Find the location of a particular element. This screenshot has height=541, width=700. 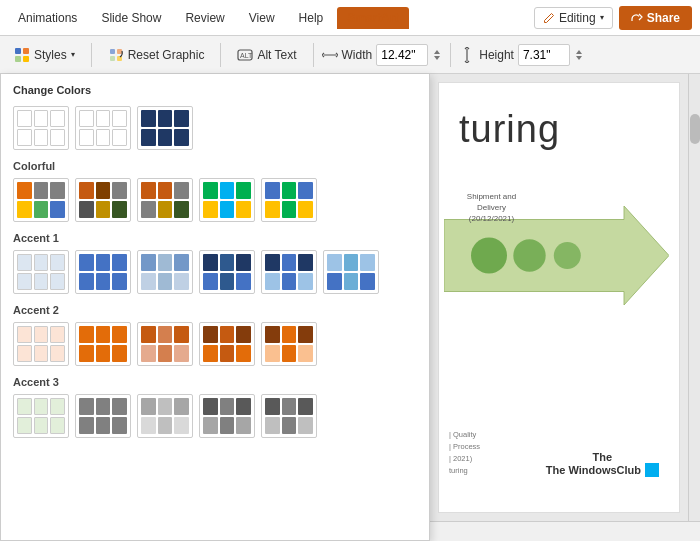

styles-chevron-icon: ▾ is located at coordinates (73, 54).